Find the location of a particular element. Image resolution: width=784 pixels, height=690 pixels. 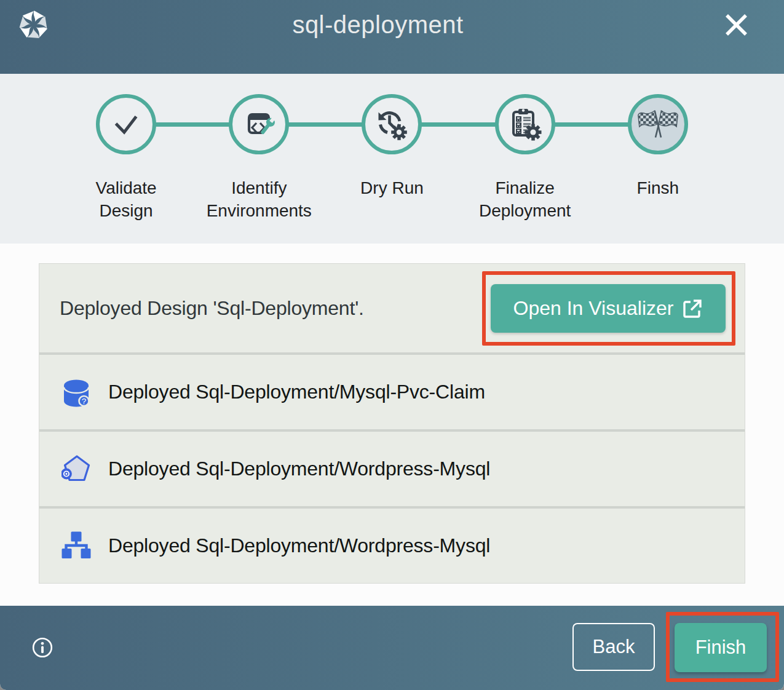

step-circle-validate-design is located at coordinates (126, 124).